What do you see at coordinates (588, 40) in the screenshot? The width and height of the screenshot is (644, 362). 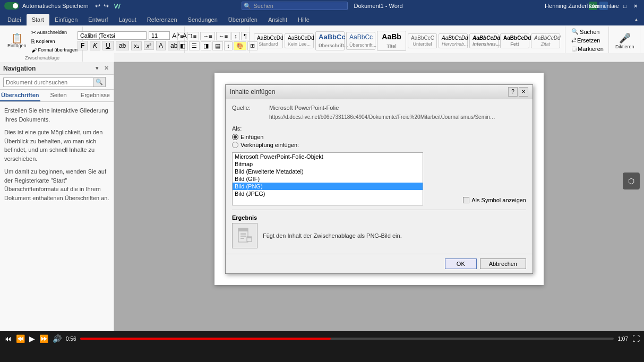 I see `replace-label: Ersetzen` at bounding box center [588, 40].